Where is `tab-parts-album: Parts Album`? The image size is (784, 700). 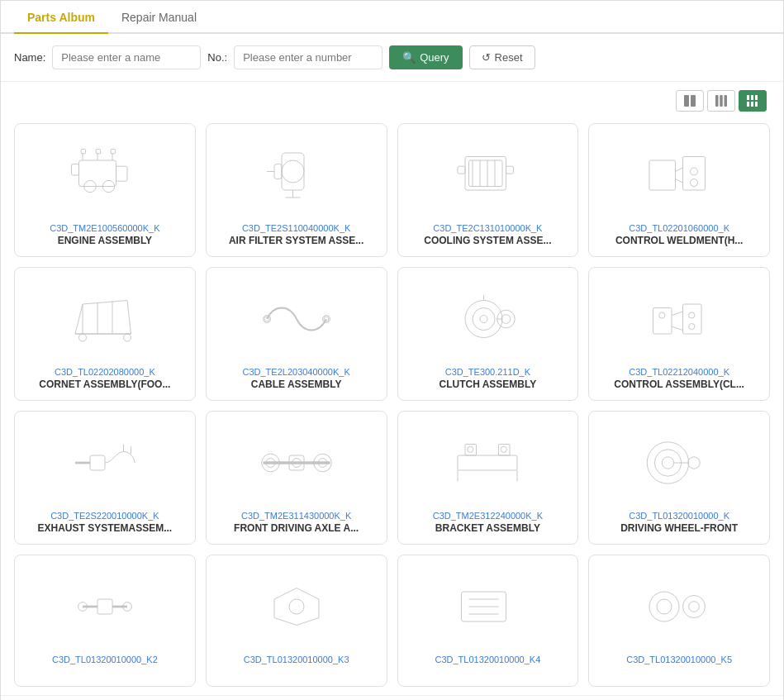 tab-parts-album: Parts Album is located at coordinates (61, 17).